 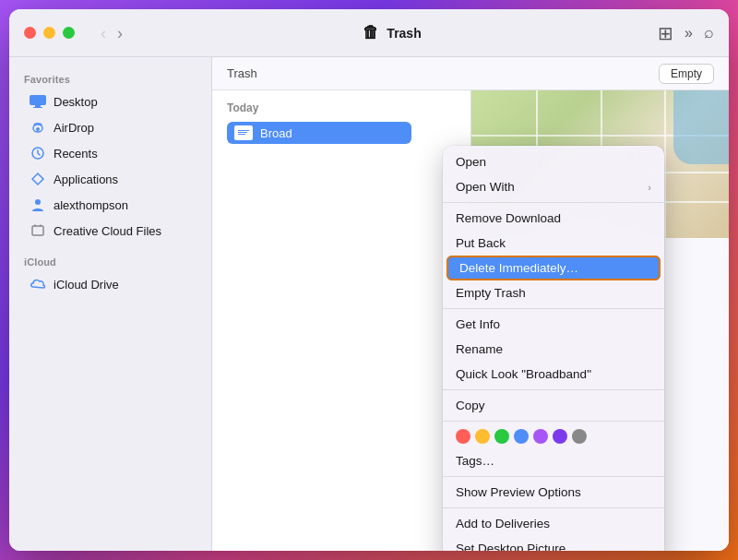 What do you see at coordinates (554, 461) in the screenshot?
I see `ctx-tags: Tags…` at bounding box center [554, 461].